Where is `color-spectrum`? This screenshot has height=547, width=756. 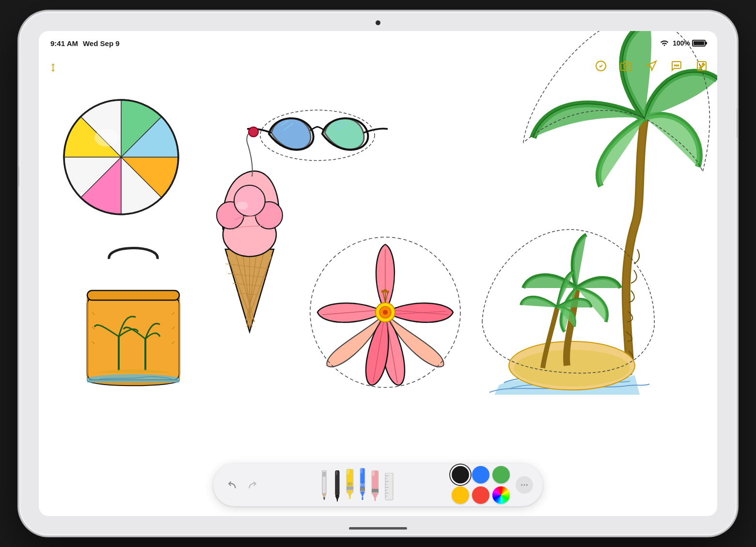 color-spectrum is located at coordinates (501, 495).